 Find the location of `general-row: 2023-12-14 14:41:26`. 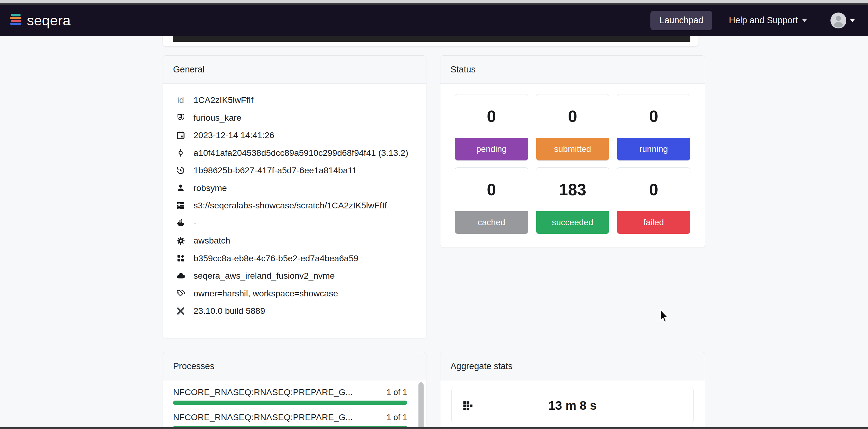

general-row: 2023-12-14 14:41:26 is located at coordinates (294, 136).